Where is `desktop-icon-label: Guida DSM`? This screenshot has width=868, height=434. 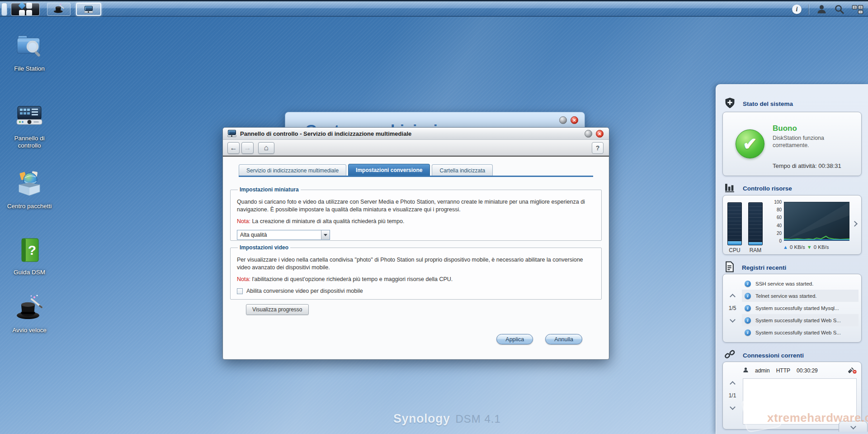 desktop-icon-label: Guida DSM is located at coordinates (29, 272).